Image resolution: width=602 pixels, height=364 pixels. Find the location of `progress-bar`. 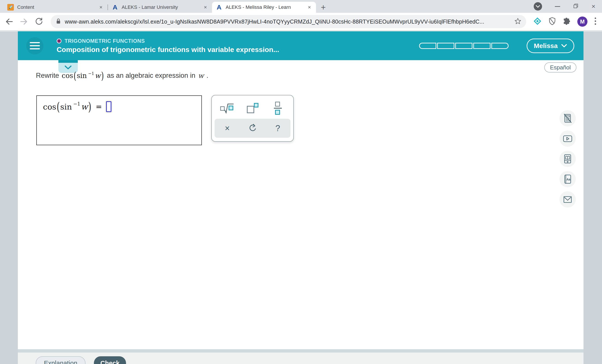

progress-bar is located at coordinates (464, 46).